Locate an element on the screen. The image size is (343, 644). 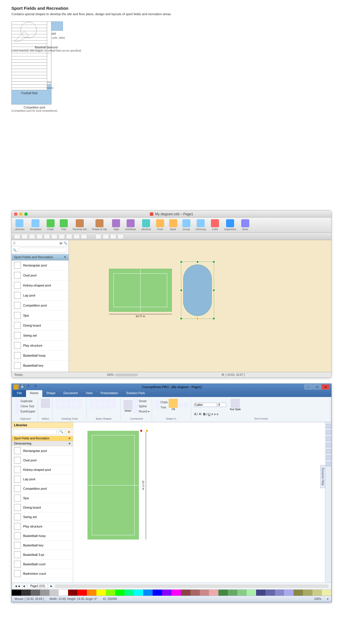
rotate-handle is located at coordinates (198, 319).